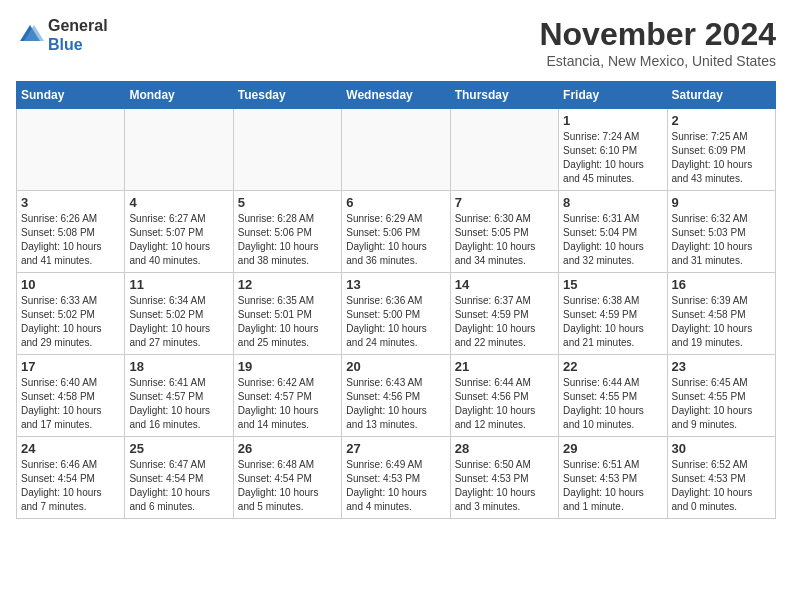 The height and width of the screenshot is (612, 792). I want to click on calendar-day-cell: 11Sunrise: 6:34 AM Sunset: 5:02 PM Dayli…, so click(179, 314).